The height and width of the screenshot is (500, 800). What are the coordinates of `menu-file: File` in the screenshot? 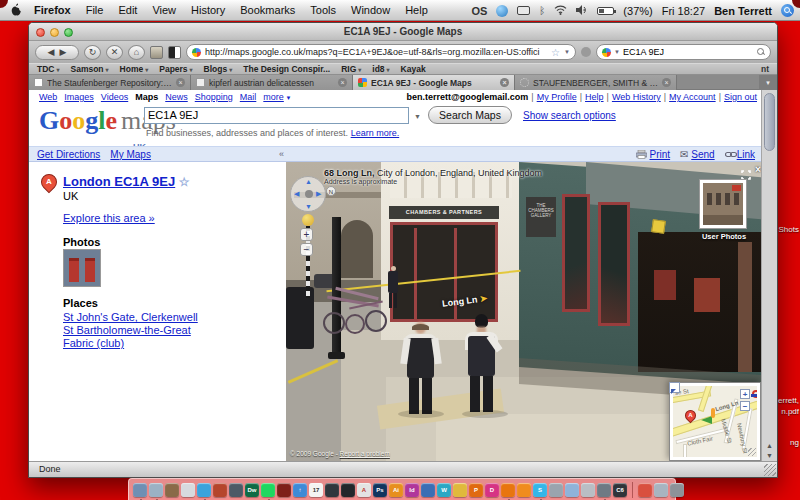 It's located at (95, 10).